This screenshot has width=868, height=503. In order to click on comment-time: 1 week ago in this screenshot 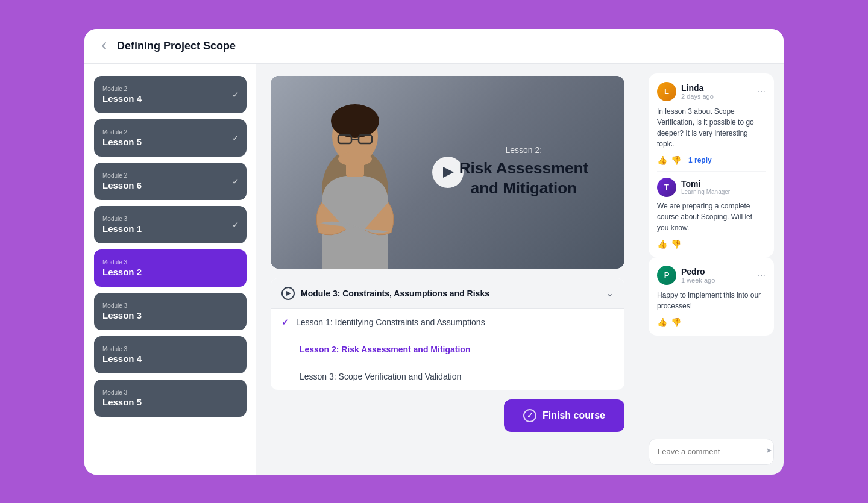, I will do `click(698, 280)`.